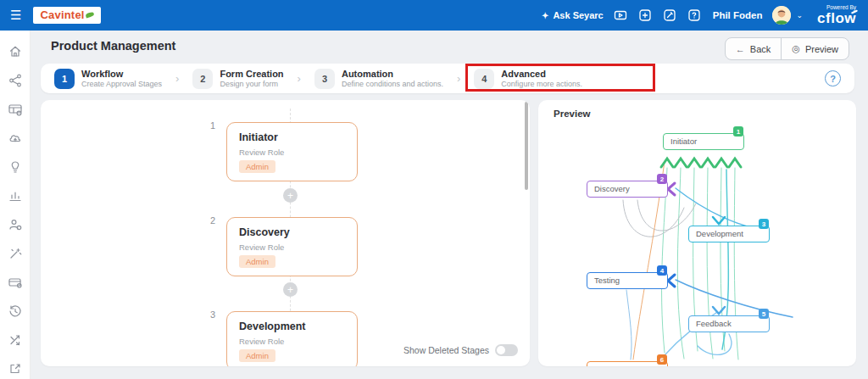 The image size is (868, 379). What do you see at coordinates (729, 324) in the screenshot?
I see `preview-node-feedback: Feedback` at bounding box center [729, 324].